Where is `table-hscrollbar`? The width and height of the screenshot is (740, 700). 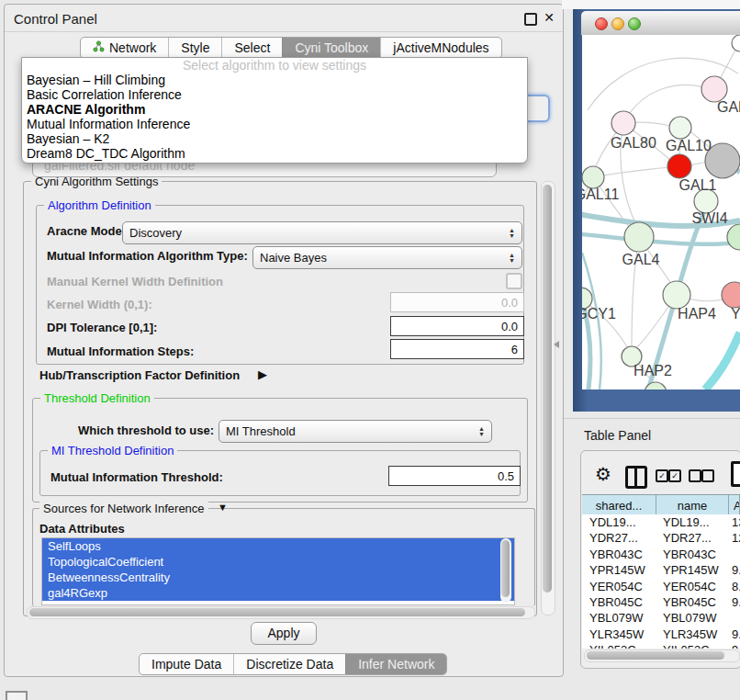
table-hscrollbar is located at coordinates (662, 656).